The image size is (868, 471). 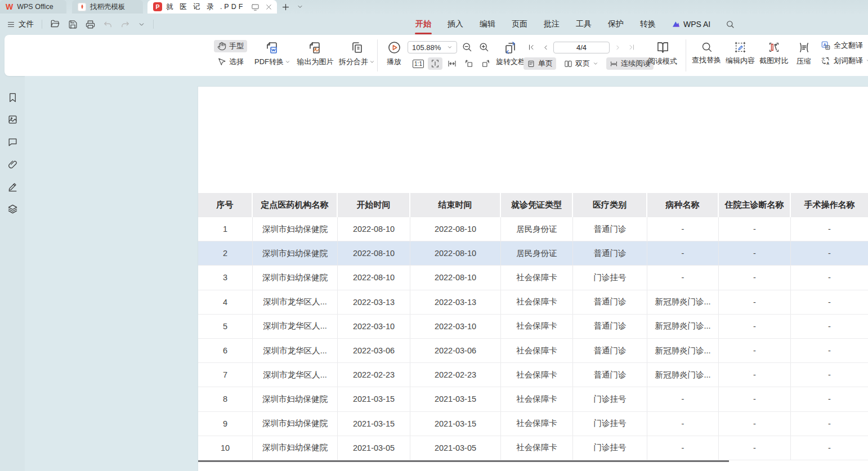 I want to click on table-cell: 深圳市龙华区人..., so click(x=295, y=375).